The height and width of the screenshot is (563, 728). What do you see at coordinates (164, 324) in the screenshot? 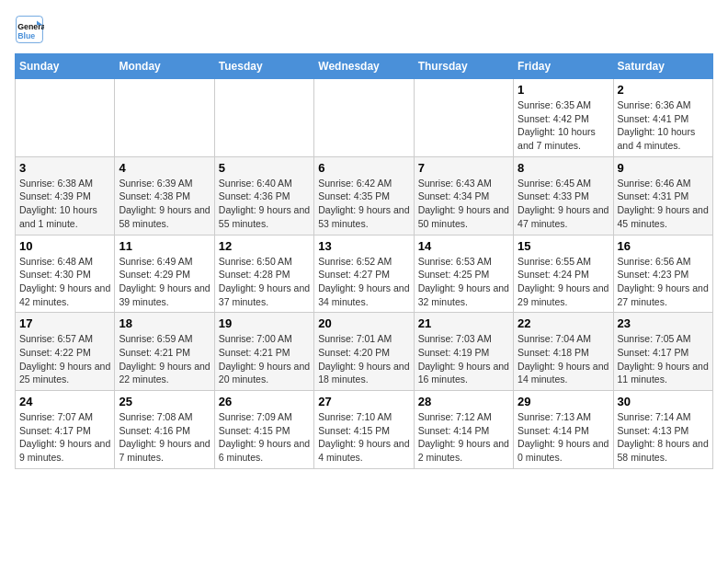
I see `day-number: 18` at bounding box center [164, 324].